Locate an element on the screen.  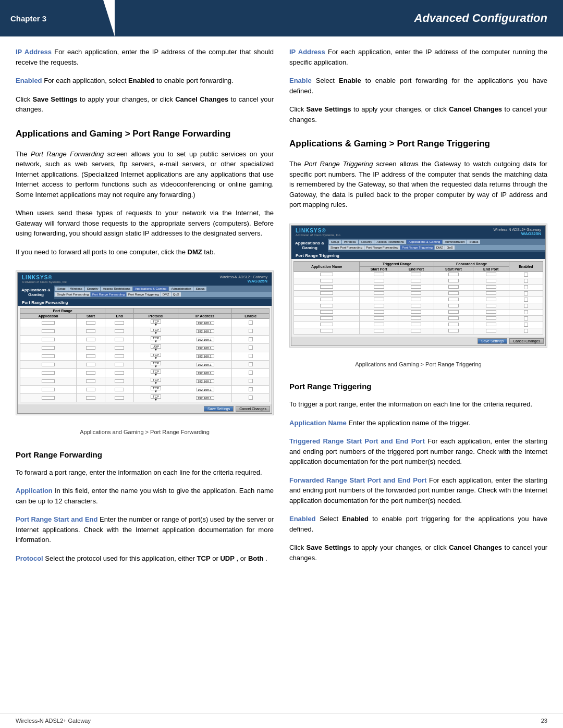
right-ip-address-para: IP Address For each application, enter t… is located at coordinates (418, 57).